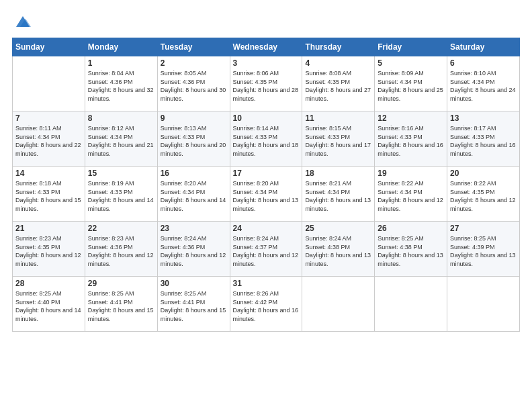 The height and width of the screenshot is (411, 532). What do you see at coordinates (339, 251) in the screenshot?
I see `day-info: Sunrise: 8:24 AMSunset: 4:38 PMDaylight:…` at bounding box center [339, 251].